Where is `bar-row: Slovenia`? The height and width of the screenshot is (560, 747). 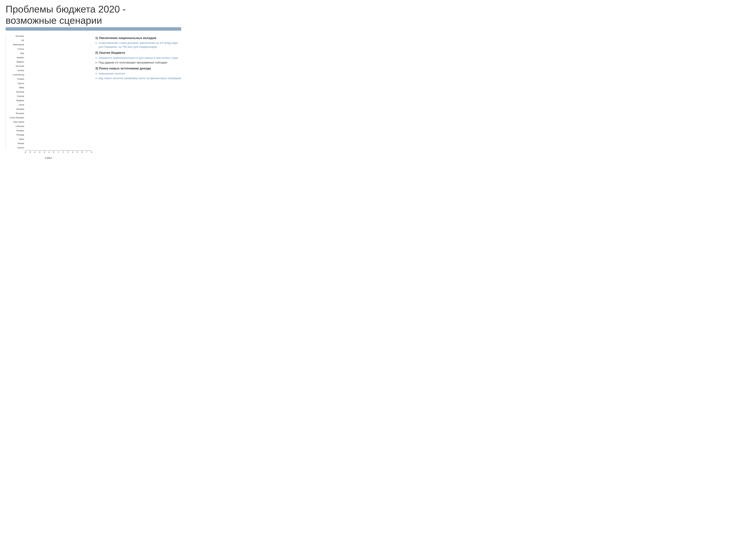
bar-row: Slovenia is located at coordinates (49, 92).